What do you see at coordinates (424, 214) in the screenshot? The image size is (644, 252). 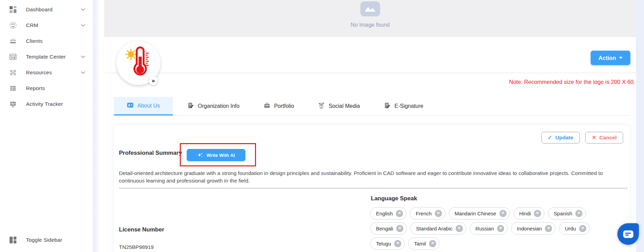 I see `language-chip-label: French` at bounding box center [424, 214].